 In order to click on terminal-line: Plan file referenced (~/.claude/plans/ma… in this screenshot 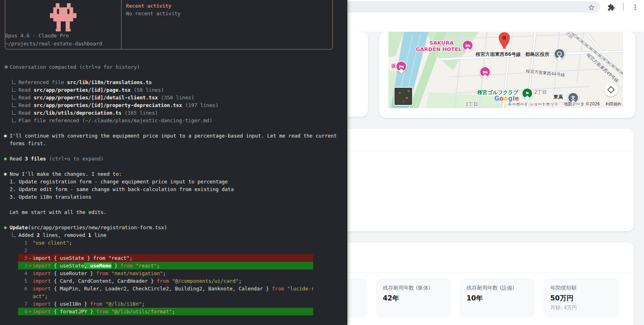, I will do `click(174, 121)`.